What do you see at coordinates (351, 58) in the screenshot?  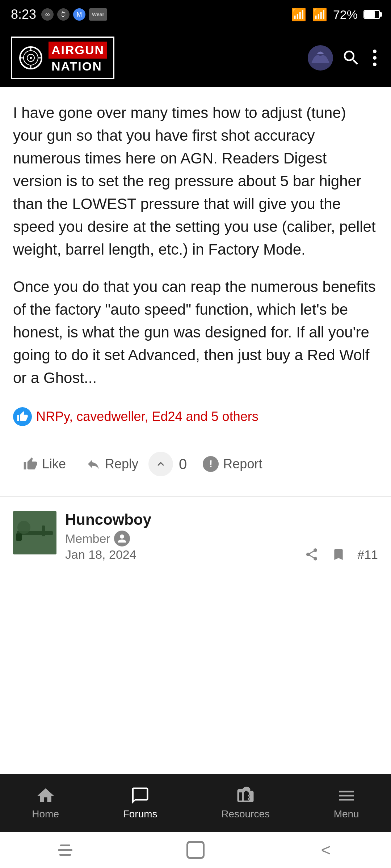 I see `search-button` at bounding box center [351, 58].